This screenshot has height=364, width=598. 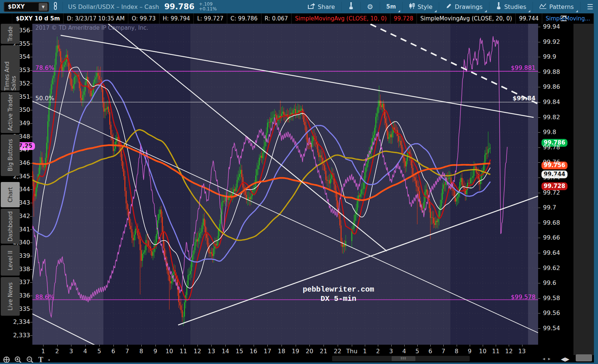 I want to click on chart-style-mini-icon, so click(x=564, y=19).